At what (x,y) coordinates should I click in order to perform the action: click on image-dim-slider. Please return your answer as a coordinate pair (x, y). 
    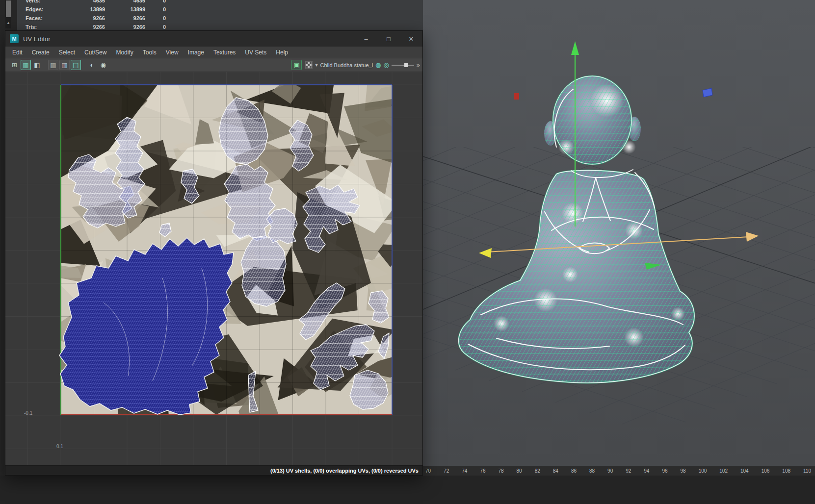
    Looking at the image, I should click on (403, 65).